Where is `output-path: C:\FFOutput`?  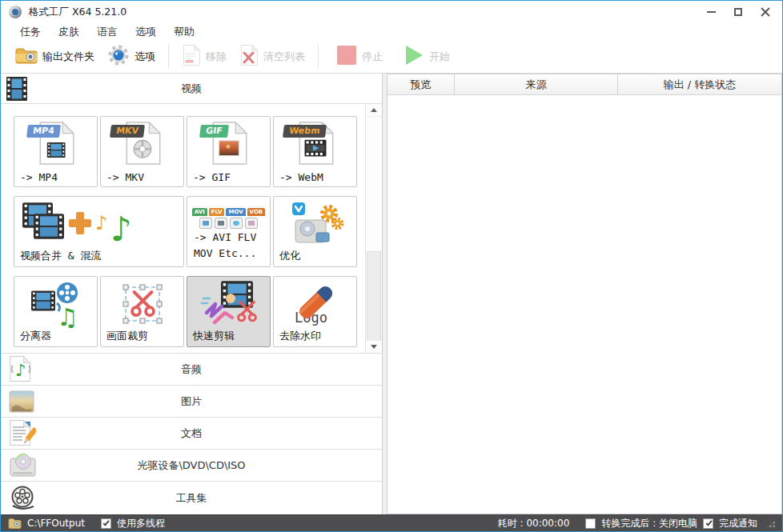 output-path: C:\FFOutput is located at coordinates (56, 523).